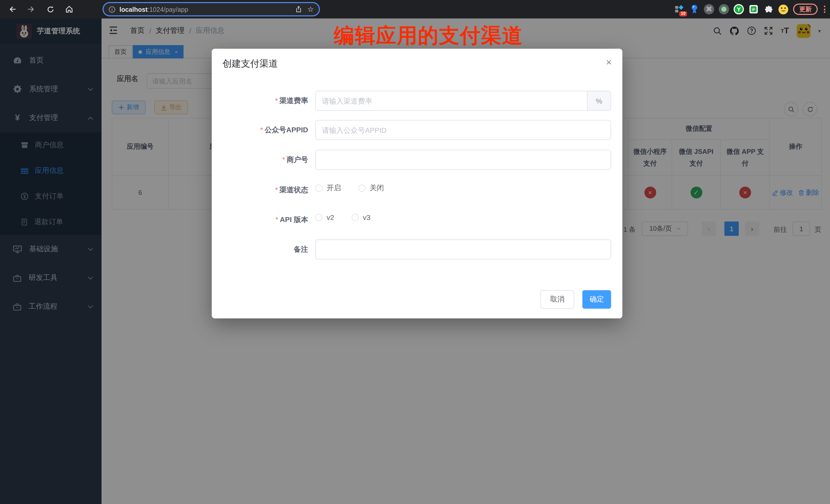 Image resolution: width=830 pixels, height=504 pixels. What do you see at coordinates (769, 9) in the screenshot?
I see `extensions-puzzle-icon` at bounding box center [769, 9].